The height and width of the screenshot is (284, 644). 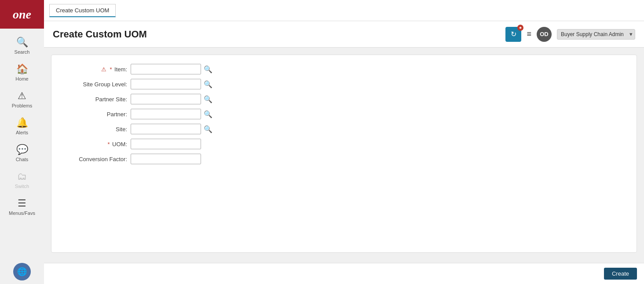 What do you see at coordinates (22, 96) in the screenshot?
I see `warning-icon: ⚠` at bounding box center [22, 96].